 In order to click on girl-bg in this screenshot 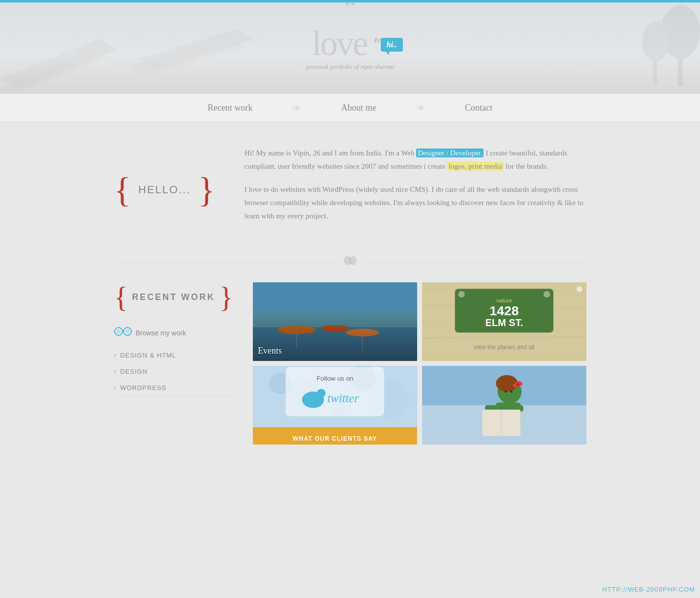, I will do `click(504, 405)`.